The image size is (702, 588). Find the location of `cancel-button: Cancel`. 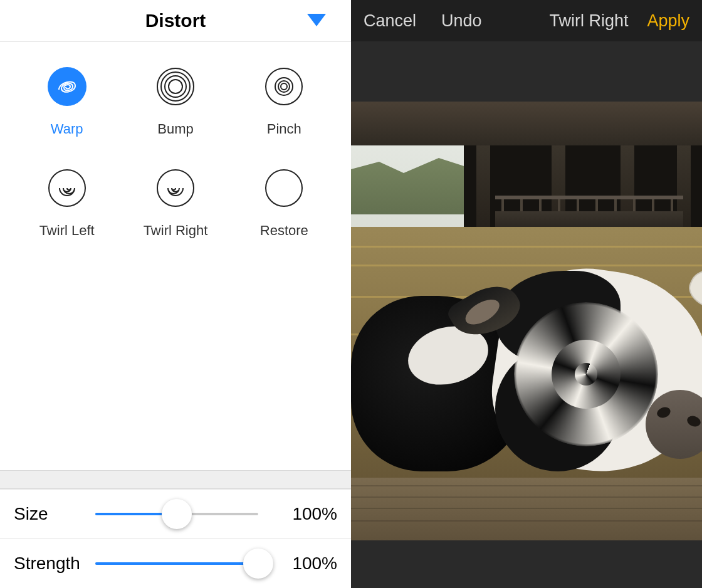

cancel-button: Cancel is located at coordinates (390, 21).